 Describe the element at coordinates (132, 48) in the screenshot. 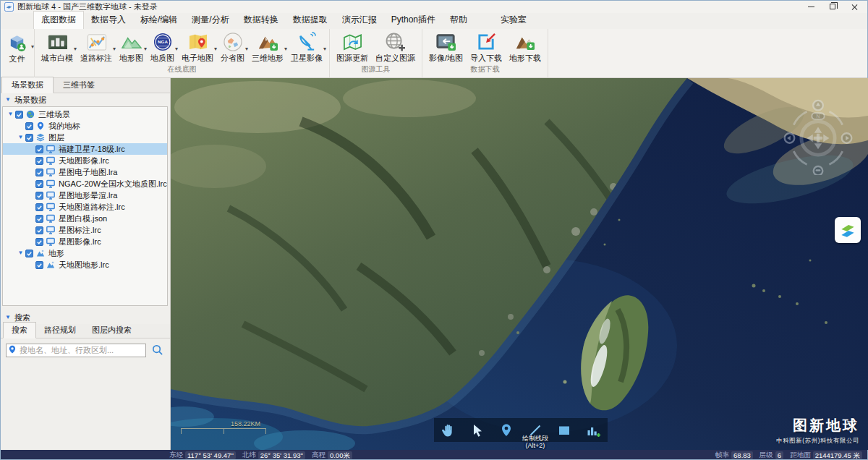

I see `ribbon-button-terrain-map: ▾地形图` at that location.